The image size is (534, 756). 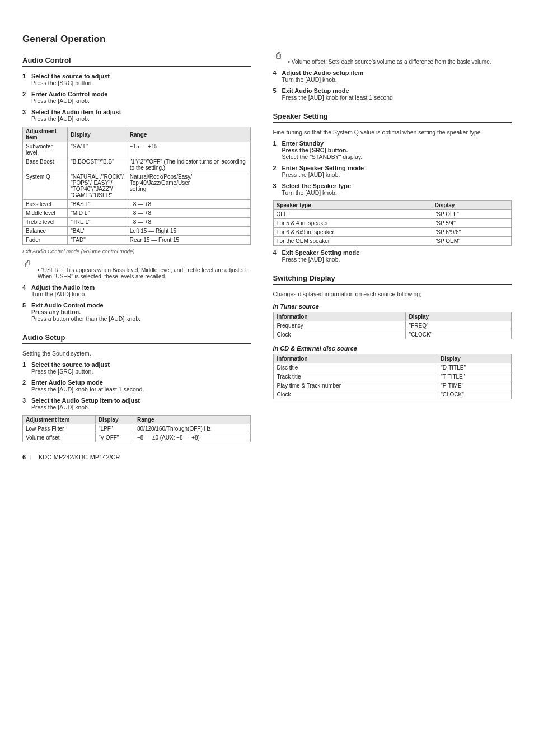 I want to click on step-num-3: 3, so click(x=24, y=112).